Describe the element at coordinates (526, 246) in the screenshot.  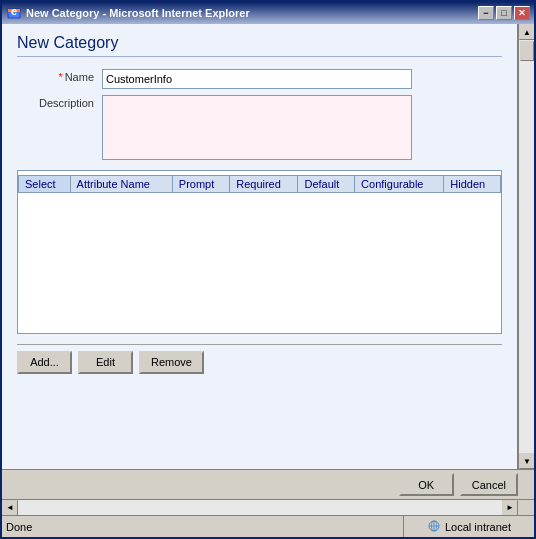
I see `scroll-track` at that location.